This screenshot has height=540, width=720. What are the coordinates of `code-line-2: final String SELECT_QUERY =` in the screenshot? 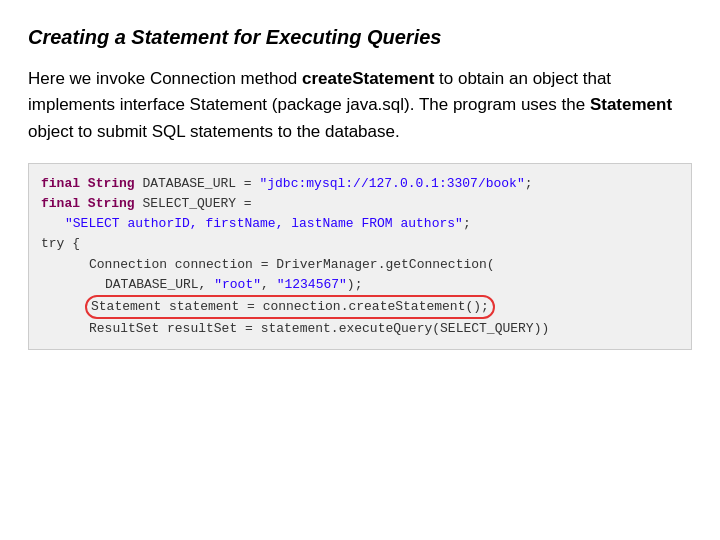 It's located at (360, 204).